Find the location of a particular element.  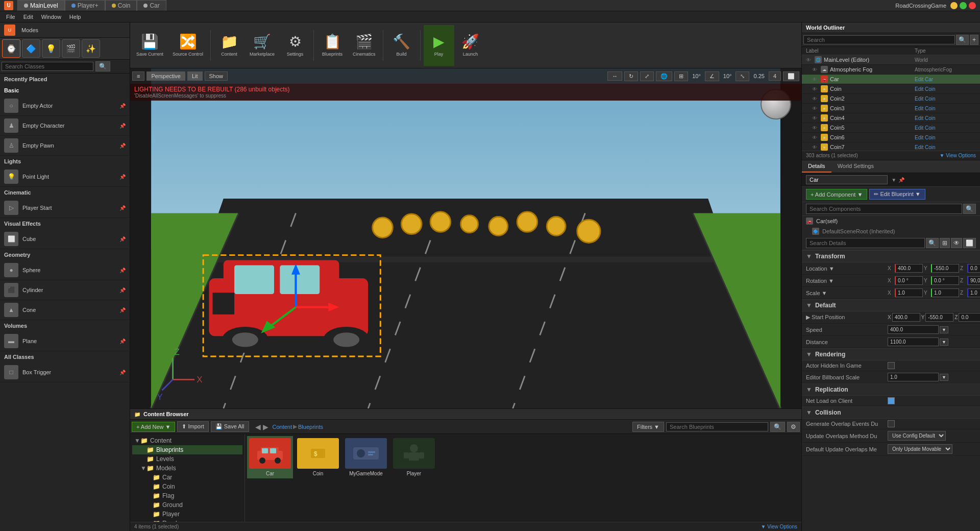

start-pos-x-input is located at coordinates (906, 318).